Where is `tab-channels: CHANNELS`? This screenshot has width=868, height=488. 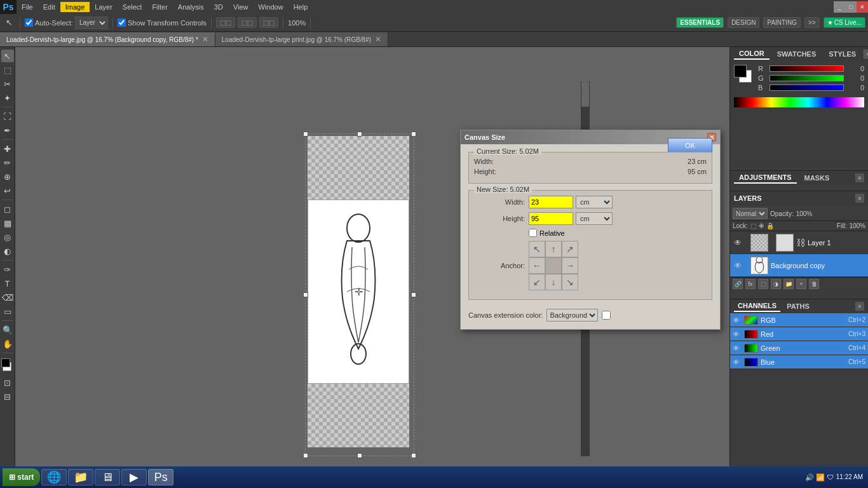
tab-channels: CHANNELS is located at coordinates (757, 306).